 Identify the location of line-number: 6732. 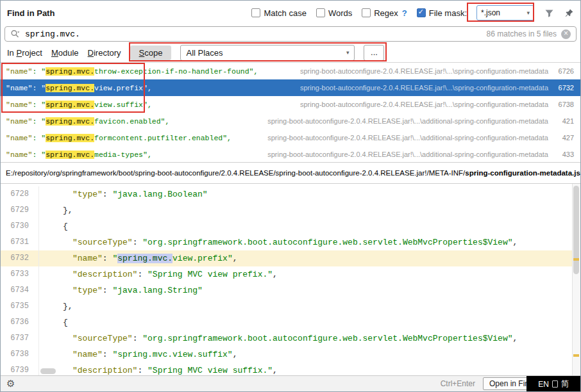
(20, 259).